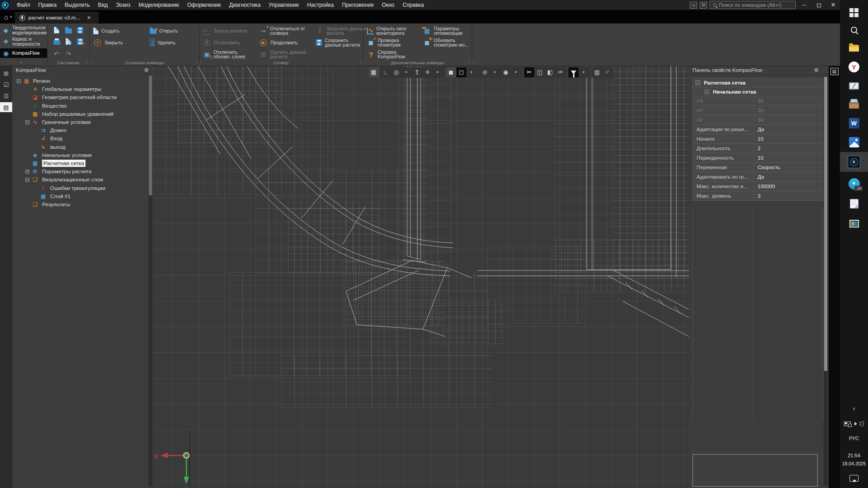 The width and height of the screenshot is (868, 488). I want to click on menu-item: Моделирование, so click(159, 5).